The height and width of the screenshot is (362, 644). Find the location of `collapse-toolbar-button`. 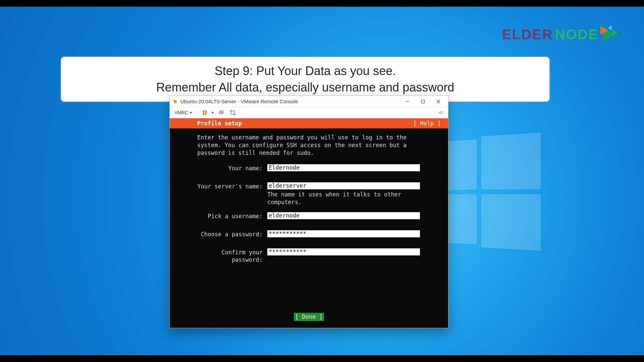

collapse-toolbar-button is located at coordinates (441, 113).